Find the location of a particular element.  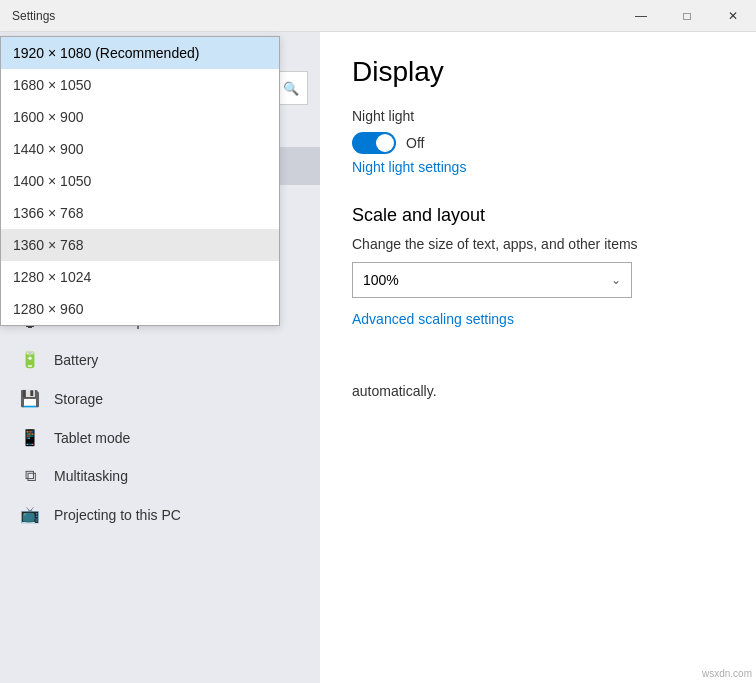

scale-desc: Change the size of text, apps, and other… is located at coordinates (538, 244).